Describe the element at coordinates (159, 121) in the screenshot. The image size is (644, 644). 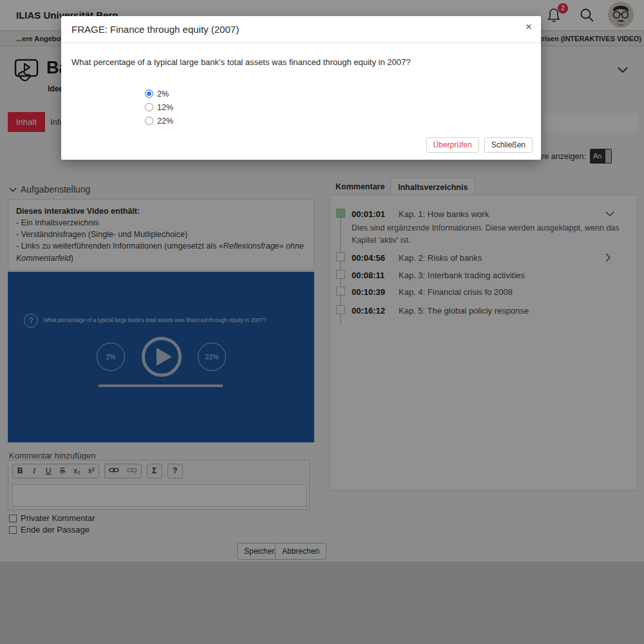
I see `answer-option: 22%` at that location.